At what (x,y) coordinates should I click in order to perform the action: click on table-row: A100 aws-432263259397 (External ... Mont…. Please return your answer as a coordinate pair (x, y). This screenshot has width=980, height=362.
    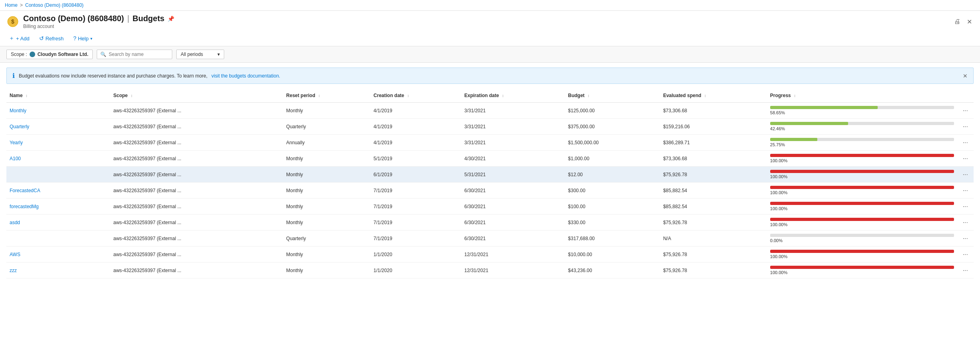
    Looking at the image, I should click on (490, 159).